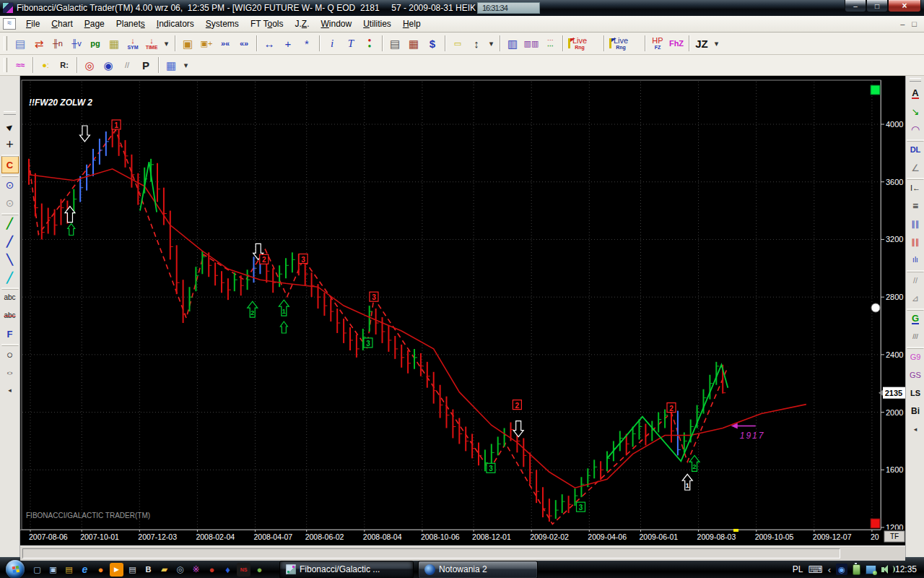  What do you see at coordinates (875, 90) in the screenshot?
I see `chart-top-handle` at bounding box center [875, 90].